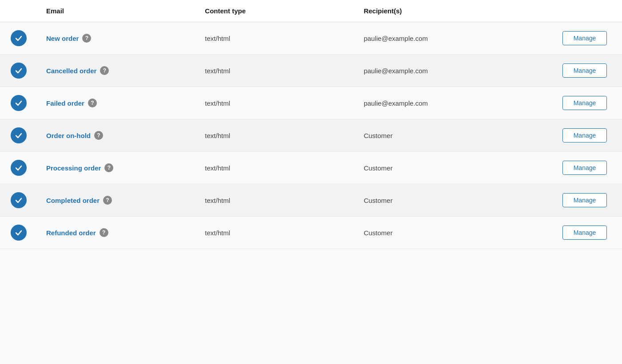  I want to click on email-name-link-completed-order: Completed order ?, so click(125, 200).